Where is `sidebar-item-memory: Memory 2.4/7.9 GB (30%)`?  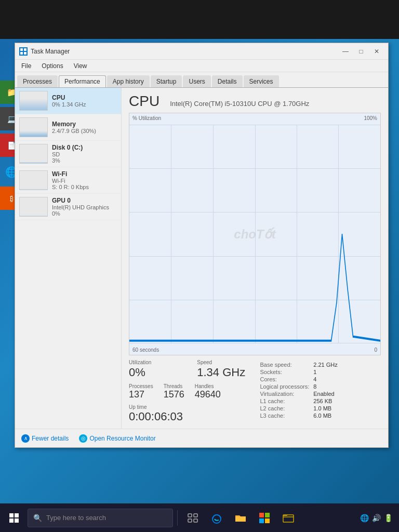 sidebar-item-memory: Memory 2.4/7.9 GB (30%) is located at coordinates (68, 128).